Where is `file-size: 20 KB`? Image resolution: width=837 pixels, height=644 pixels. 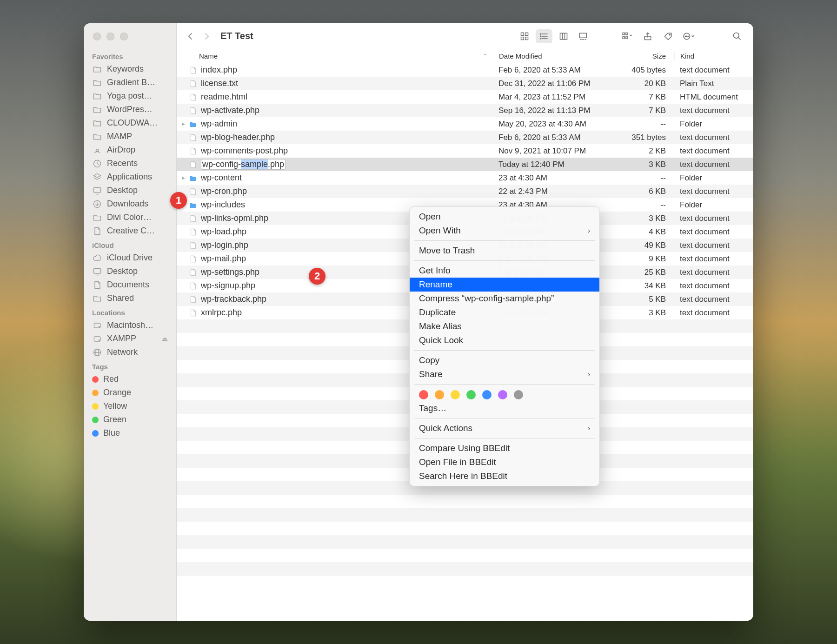 file-size: 20 KB is located at coordinates (644, 84).